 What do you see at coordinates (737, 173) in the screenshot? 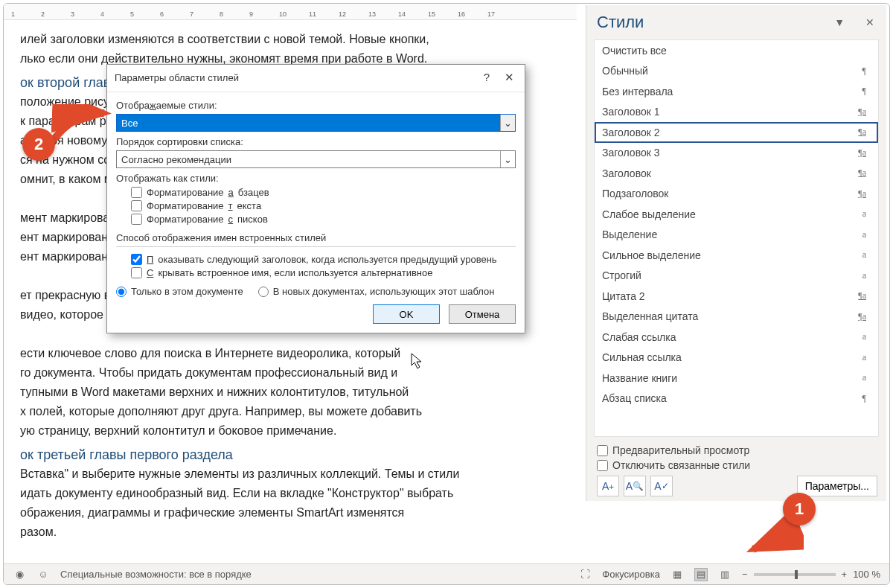
I see `style-item: Заголовок¶a` at bounding box center [737, 173].